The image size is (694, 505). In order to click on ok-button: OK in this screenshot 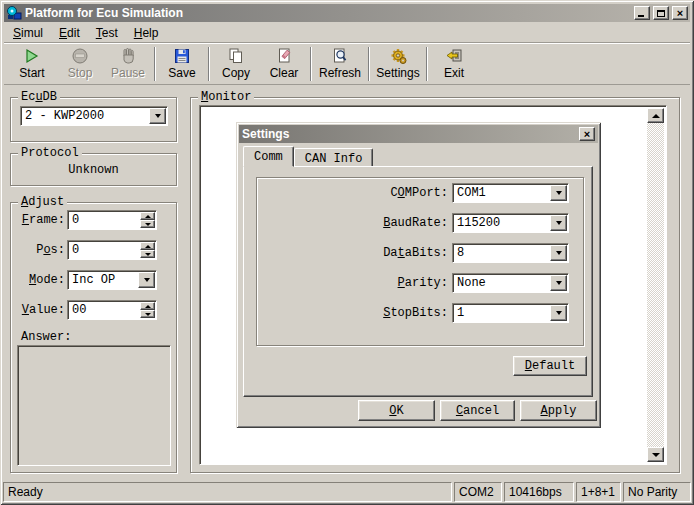, I will do `click(396, 410)`.